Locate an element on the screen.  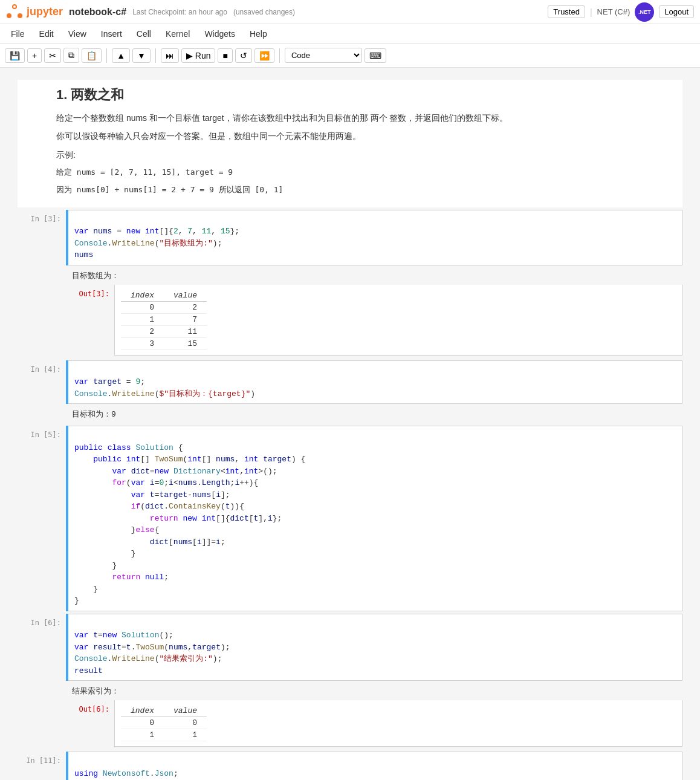
table-row: 211 is located at coordinates (164, 331).